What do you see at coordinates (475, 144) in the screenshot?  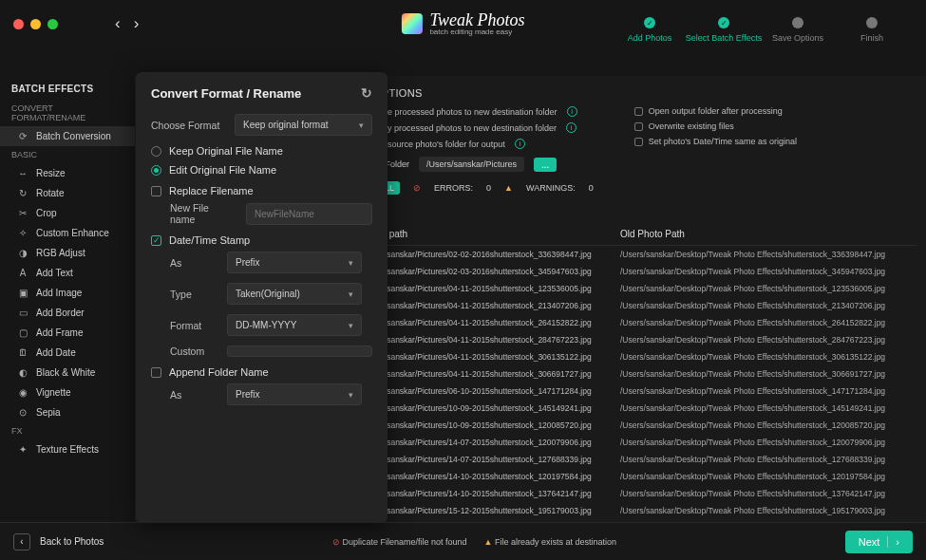 I see `option-checkbox: source photo's folder for outputi` at bounding box center [475, 144].